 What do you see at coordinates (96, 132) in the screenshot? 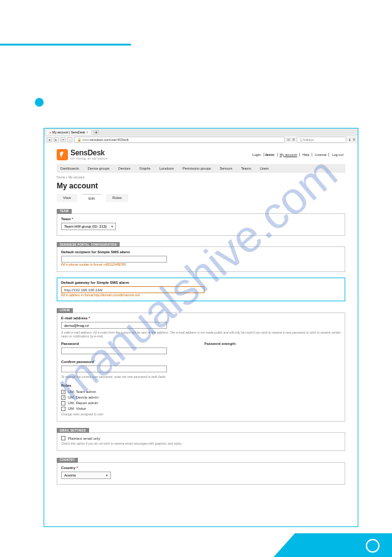
I see `new-tab-button: +` at bounding box center [96, 132].